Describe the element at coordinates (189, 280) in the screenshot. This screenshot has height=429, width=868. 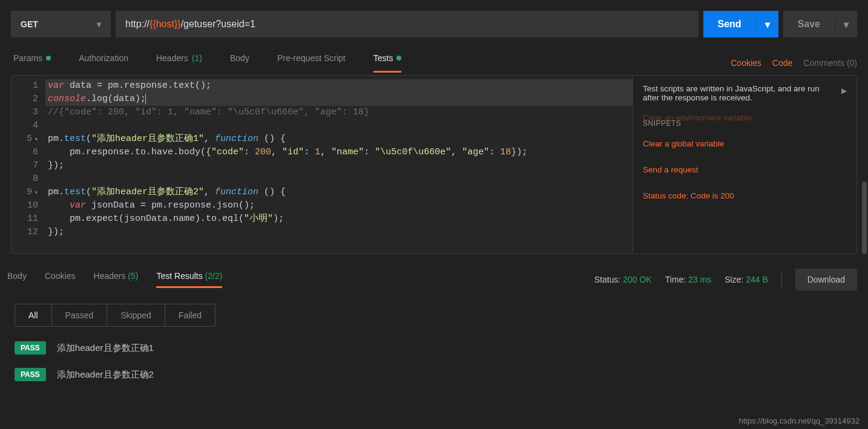
I see `response-tab-testresults: Test Results (2/2)` at that location.